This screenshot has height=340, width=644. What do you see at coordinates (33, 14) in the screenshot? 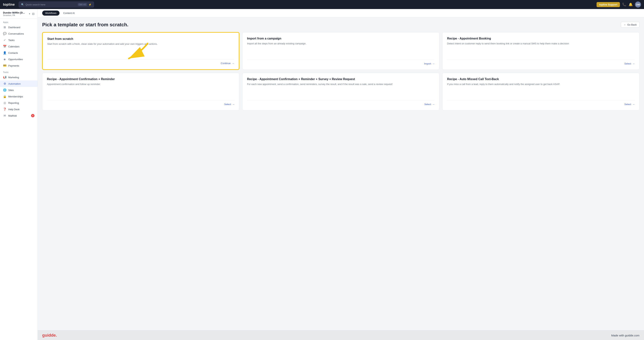
I see `sidebar-toggle-icon: ⊟` at bounding box center [33, 14].